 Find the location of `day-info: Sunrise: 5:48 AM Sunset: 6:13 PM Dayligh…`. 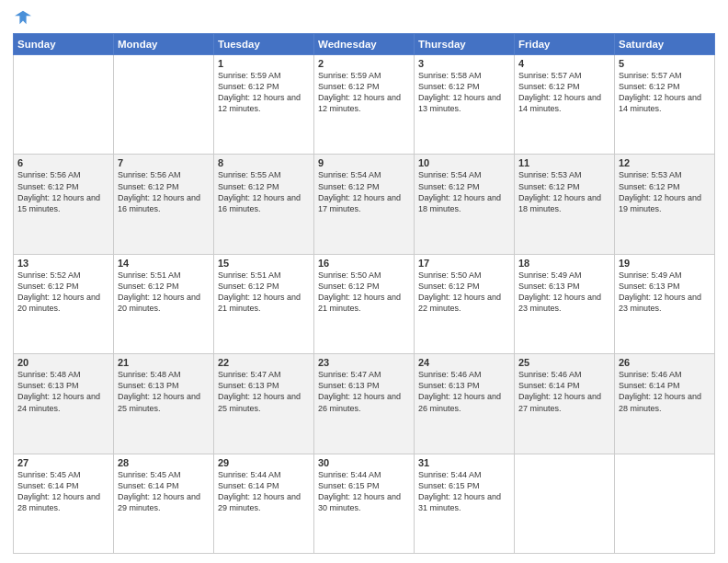

day-info: Sunrise: 5:48 AM Sunset: 6:13 PM Dayligh… is located at coordinates (63, 392).